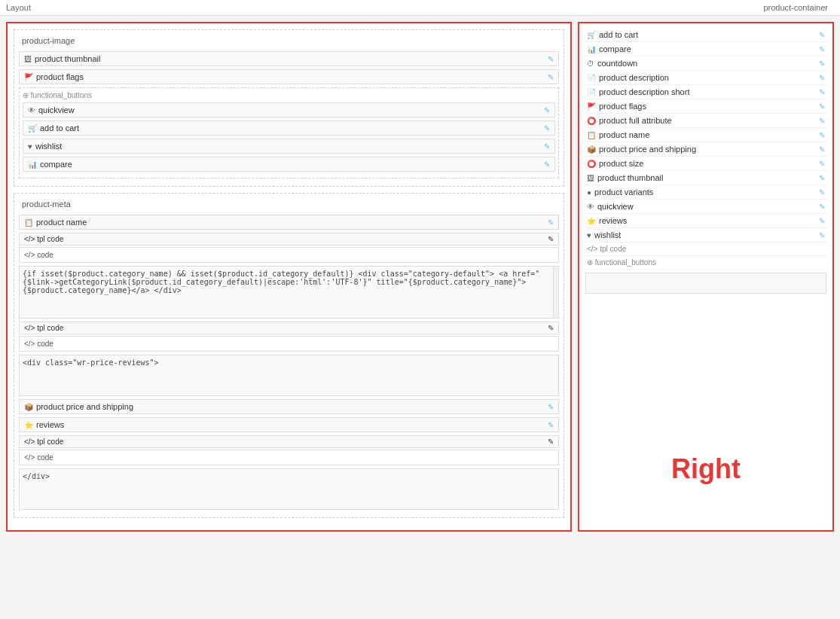 The height and width of the screenshot is (619, 840). I want to click on compare-icon: 📊, so click(32, 164).